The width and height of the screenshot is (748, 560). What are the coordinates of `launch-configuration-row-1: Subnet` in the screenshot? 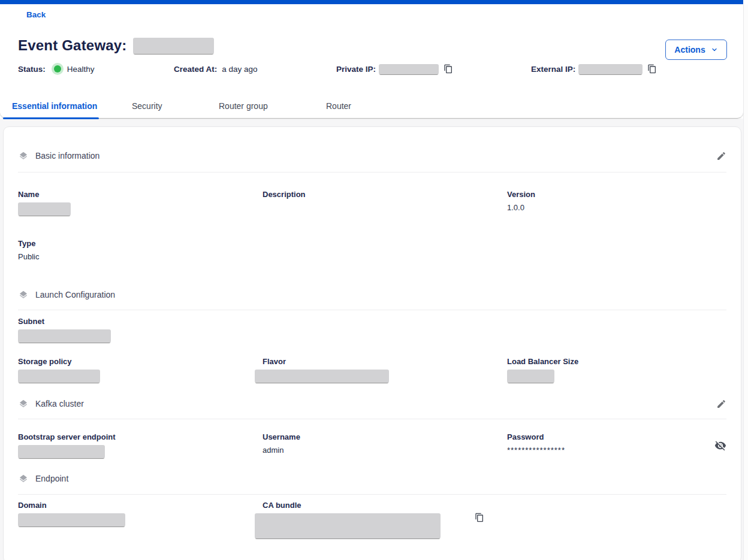 It's located at (372, 329).